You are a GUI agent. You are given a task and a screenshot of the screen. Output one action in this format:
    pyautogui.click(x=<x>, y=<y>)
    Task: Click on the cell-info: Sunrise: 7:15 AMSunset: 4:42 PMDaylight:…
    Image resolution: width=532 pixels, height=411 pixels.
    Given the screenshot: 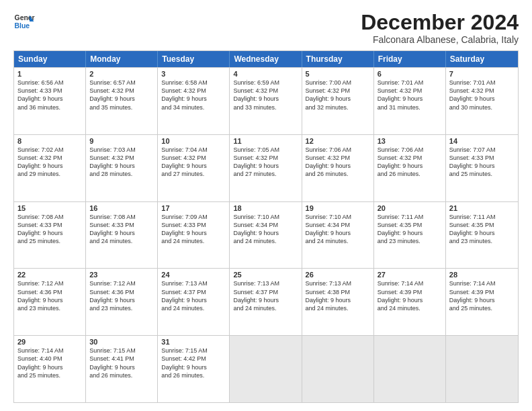 What is the action you would take?
    pyautogui.click(x=193, y=363)
    